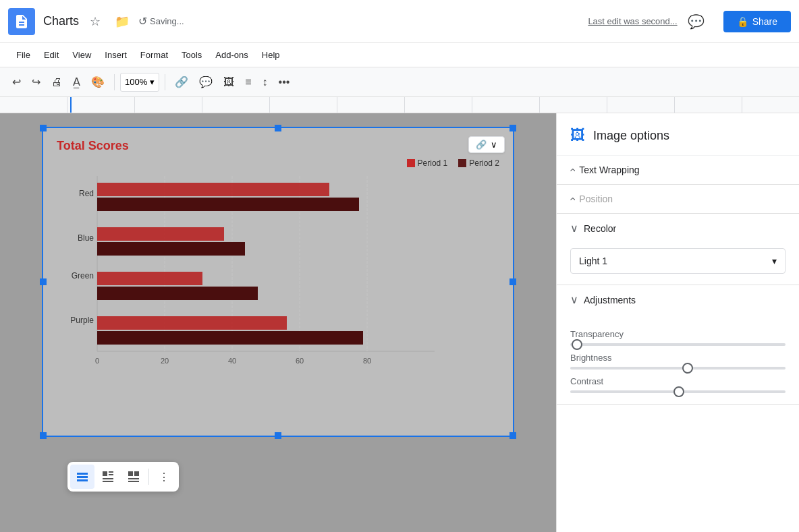 The width and height of the screenshot is (799, 532). What do you see at coordinates (153, 82) in the screenshot?
I see `zoom-dropdown-icon: ▾` at bounding box center [153, 82].